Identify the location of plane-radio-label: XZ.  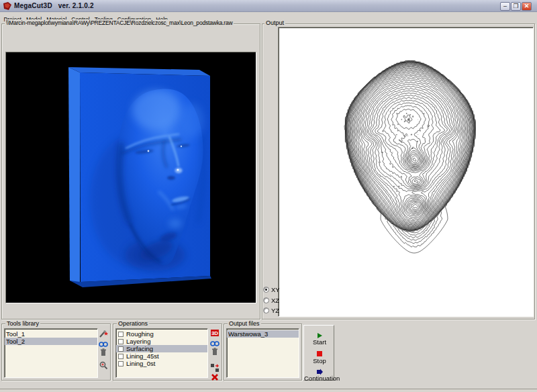
(275, 301).